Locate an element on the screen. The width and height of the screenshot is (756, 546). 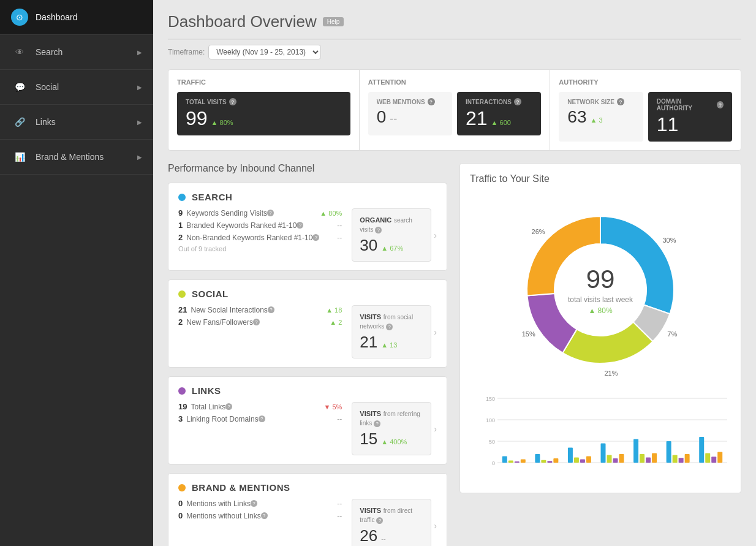
domain-authority-card: DOMAIN AUTHORITY ? 11 is located at coordinates (690, 116).